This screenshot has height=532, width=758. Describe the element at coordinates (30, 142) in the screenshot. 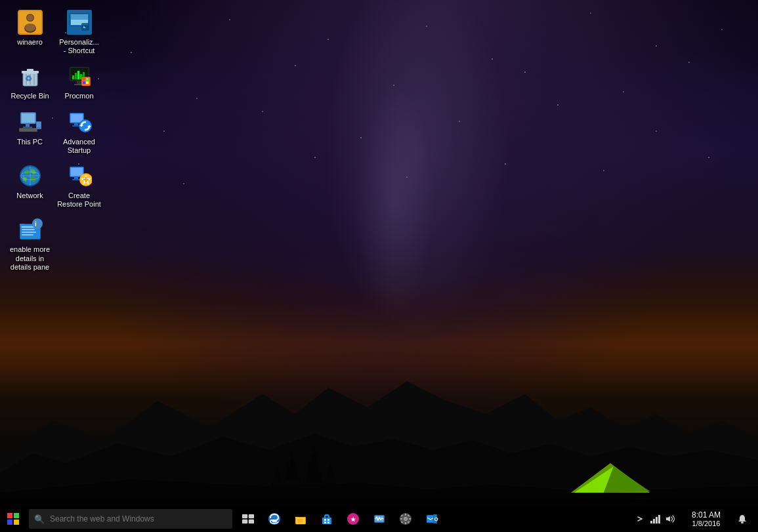

I see `this-pc-label: This PC` at that location.